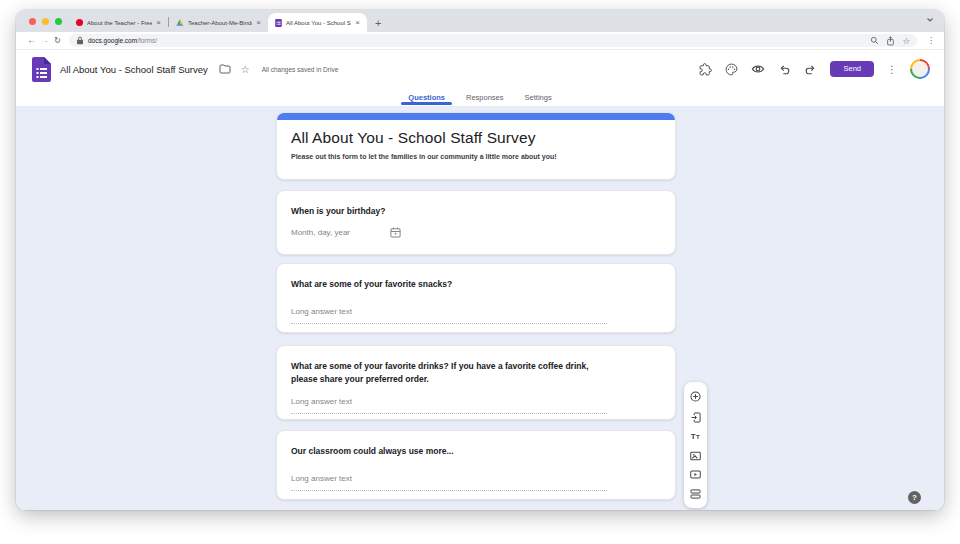 Image resolution: width=960 pixels, height=544 pixels. I want to click on pinterest-favicon, so click(80, 22).